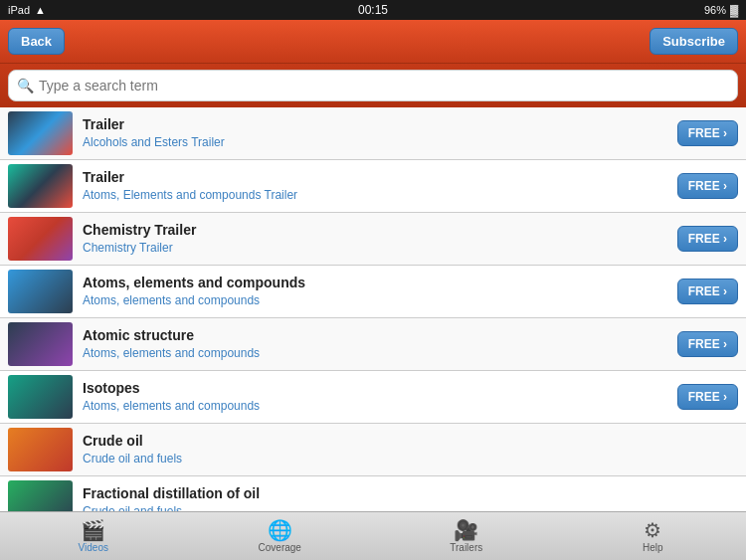 The width and height of the screenshot is (746, 560). Describe the element at coordinates (466, 537) in the screenshot. I see `tab-trailers: 🎥 Trailers` at that location.